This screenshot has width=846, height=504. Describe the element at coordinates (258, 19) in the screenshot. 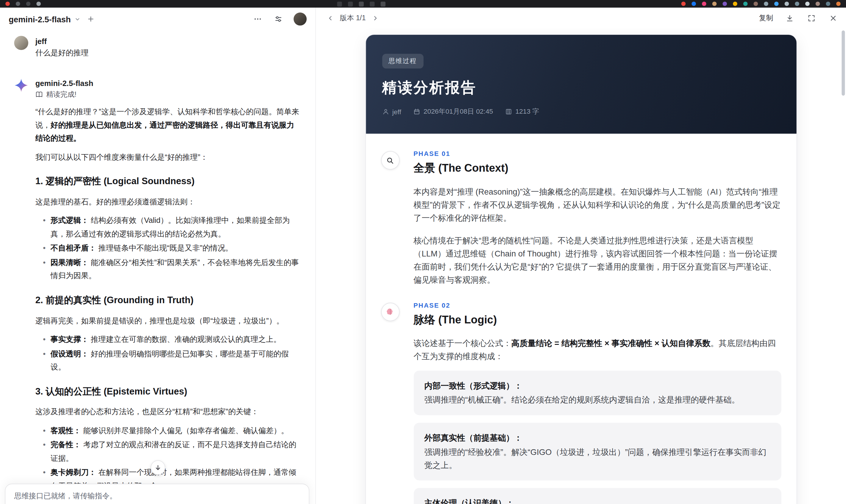

I see `more-options-button` at that location.